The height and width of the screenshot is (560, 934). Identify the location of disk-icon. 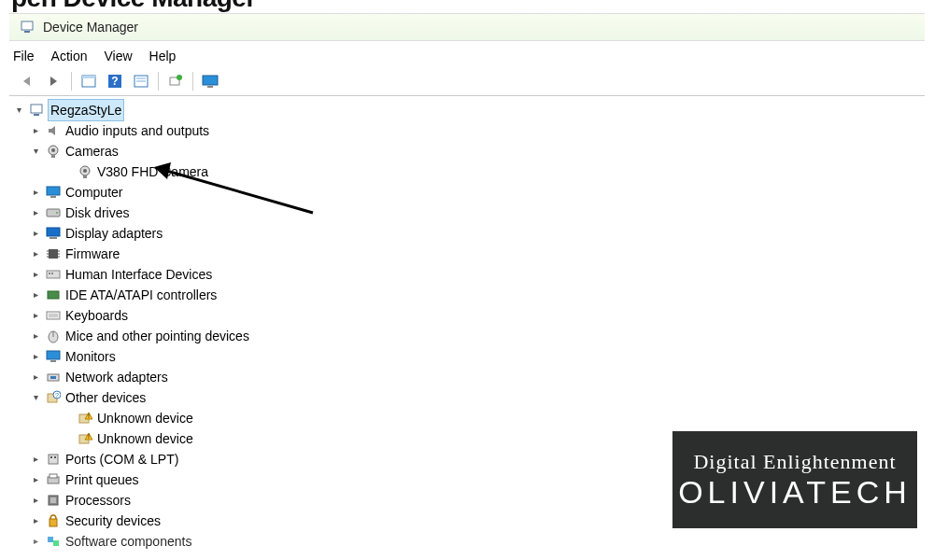
(53, 213).